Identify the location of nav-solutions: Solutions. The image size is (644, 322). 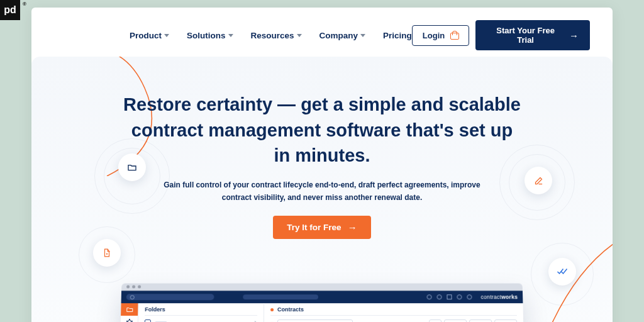
(210, 35).